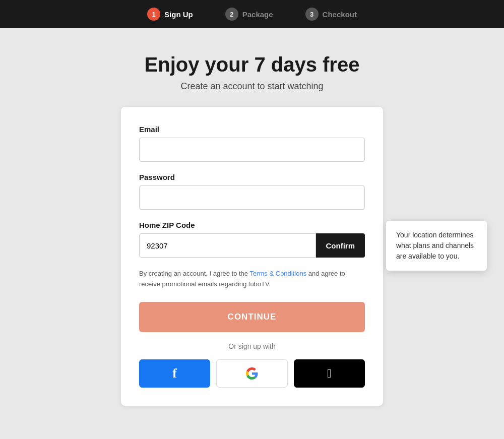  What do you see at coordinates (312, 14) in the screenshot?
I see `step-number-3: 3` at bounding box center [312, 14].